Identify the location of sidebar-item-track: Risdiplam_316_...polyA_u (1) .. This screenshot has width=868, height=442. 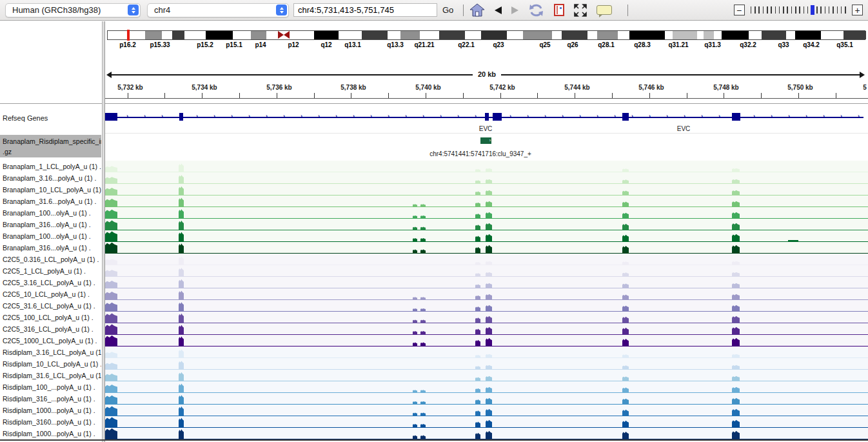
(50, 399).